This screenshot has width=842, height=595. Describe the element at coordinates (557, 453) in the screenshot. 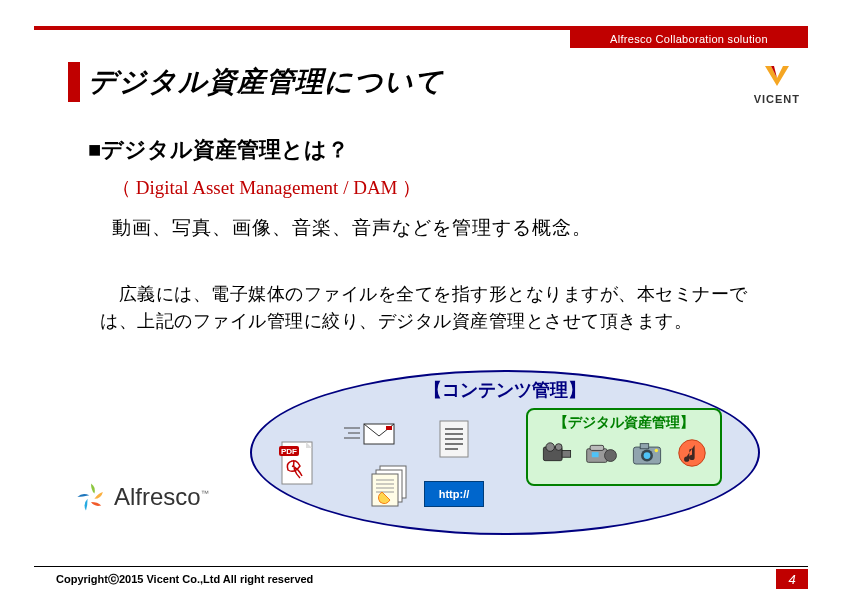

I see `camcorder-icon` at that location.